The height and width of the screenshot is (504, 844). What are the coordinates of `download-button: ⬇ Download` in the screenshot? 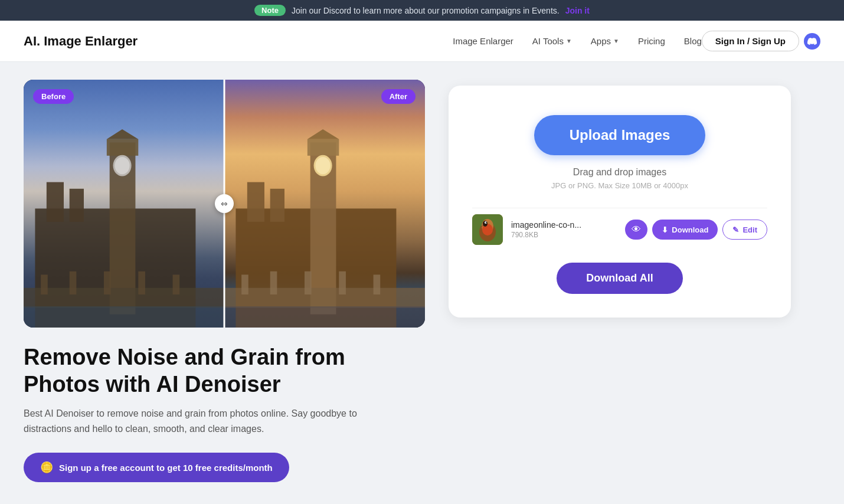 It's located at (685, 230).